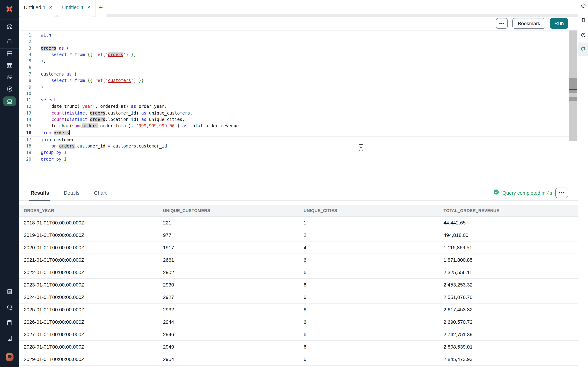 The height and width of the screenshot is (367, 588). Describe the element at coordinates (298, 347) in the screenshot. I see `table-row: 2028-01-01T00:00:00.000Z294962,808,539.0…` at that location.